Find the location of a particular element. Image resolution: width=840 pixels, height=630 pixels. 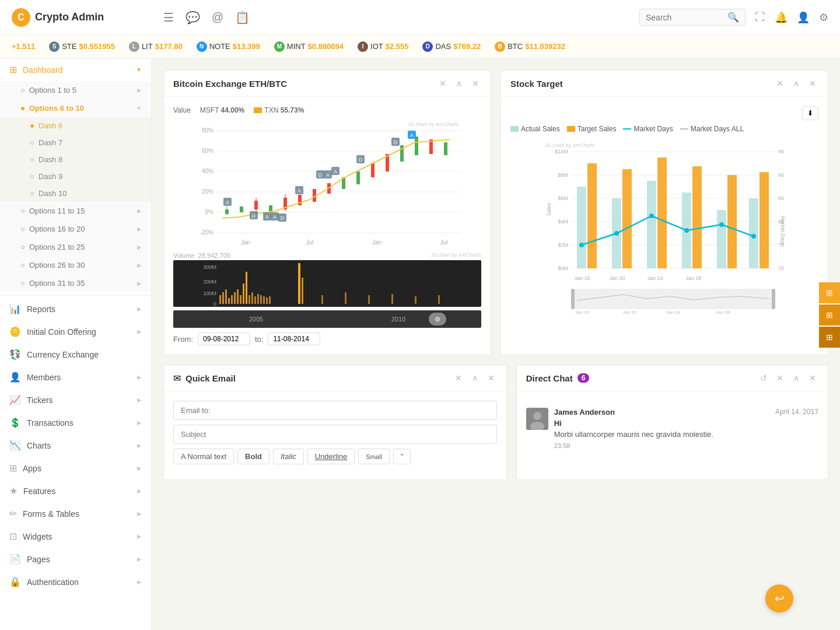

svg-text: A is located at coordinates (275, 217).